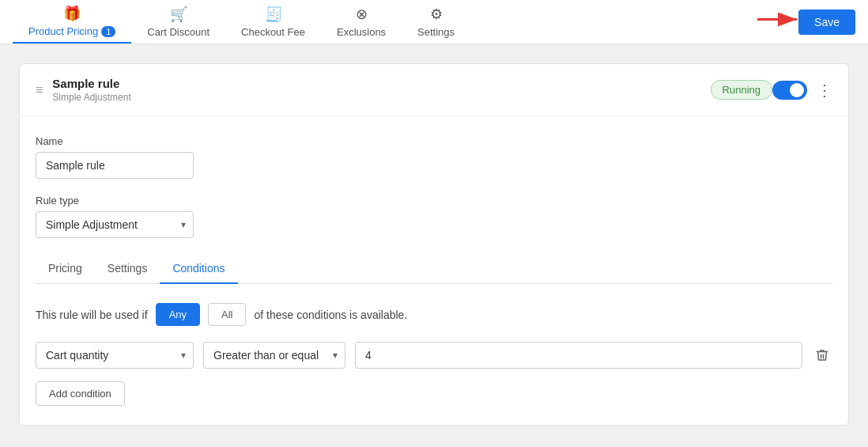 This screenshot has height=447, width=868. I want to click on conditions-rule-text-after: of these conditions is available., so click(330, 315).